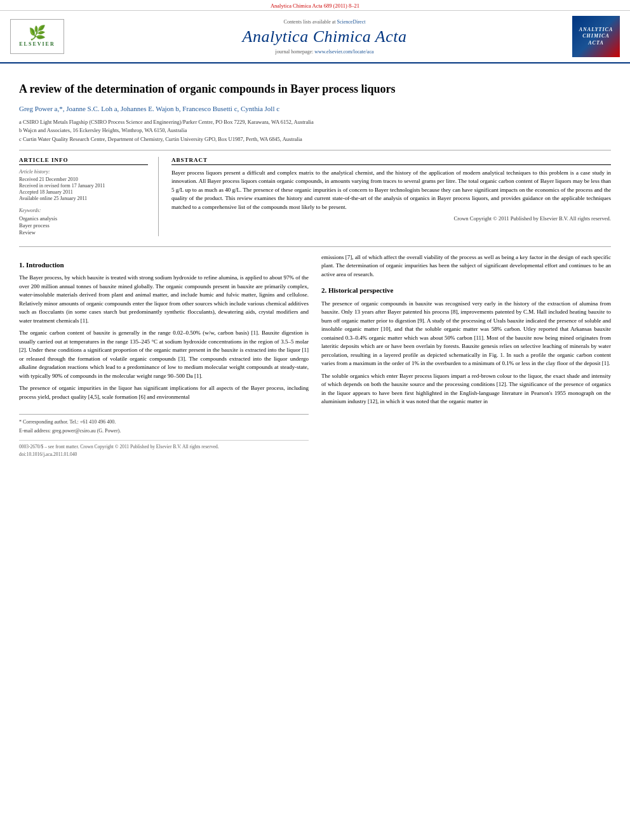  I want to click on keyword-1: Organics analysis, so click(84, 218).